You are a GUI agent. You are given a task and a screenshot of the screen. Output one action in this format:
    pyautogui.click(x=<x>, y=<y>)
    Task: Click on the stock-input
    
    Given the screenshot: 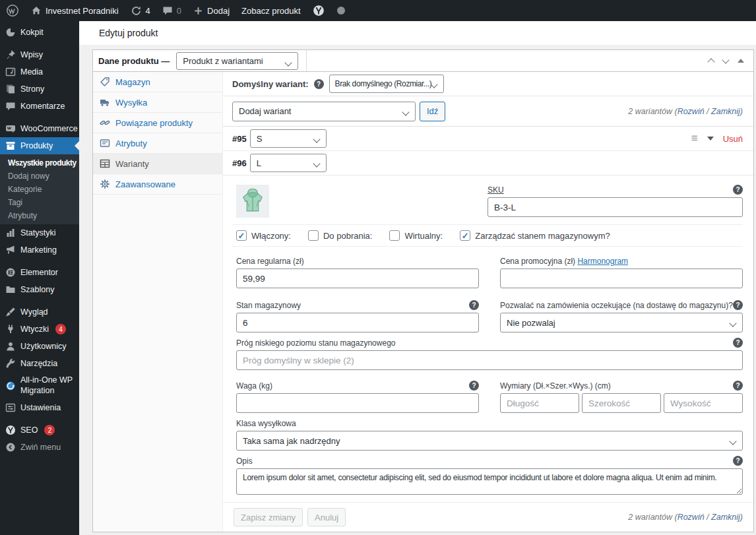 What is the action you would take?
    pyautogui.click(x=358, y=323)
    